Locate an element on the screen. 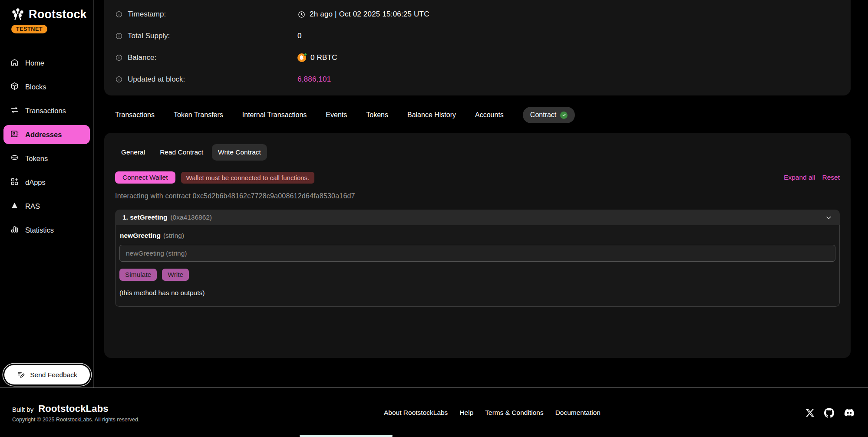 This screenshot has width=868, height=437. footer: Built by RootstockLabs Copyright © 2025 … is located at coordinates (434, 412).